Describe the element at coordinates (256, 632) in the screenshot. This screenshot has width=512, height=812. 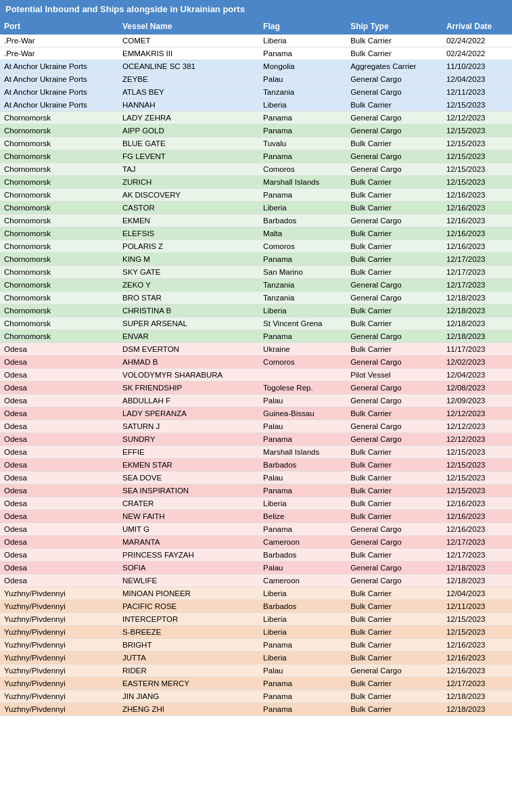
I see `table-row: Yuzhny/PivdennyiS-BREEZELiberiaBulk Carr…` at that location.